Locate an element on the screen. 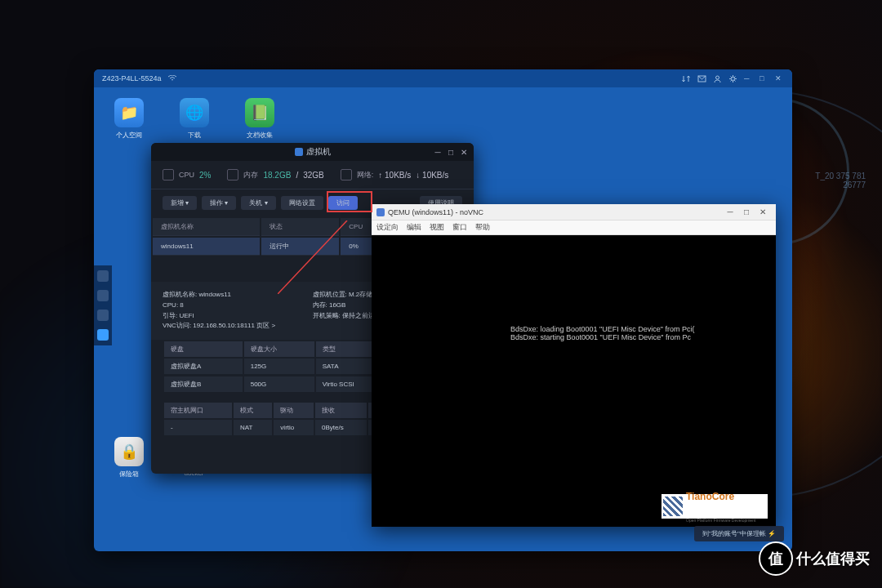  desktop-icon-safe: 🔒 保险箱 is located at coordinates (129, 457).